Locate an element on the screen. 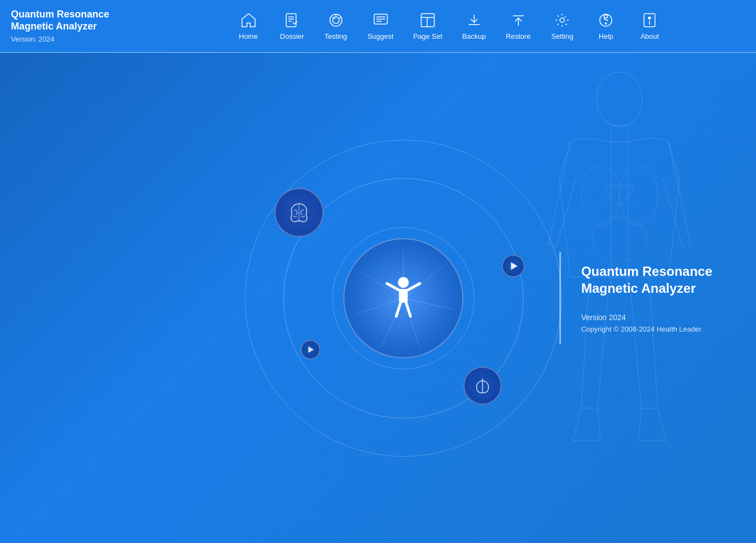 The width and height of the screenshot is (756, 543). info-copyright: Copyright © 2008-2024 Health Leader. is located at coordinates (647, 329).